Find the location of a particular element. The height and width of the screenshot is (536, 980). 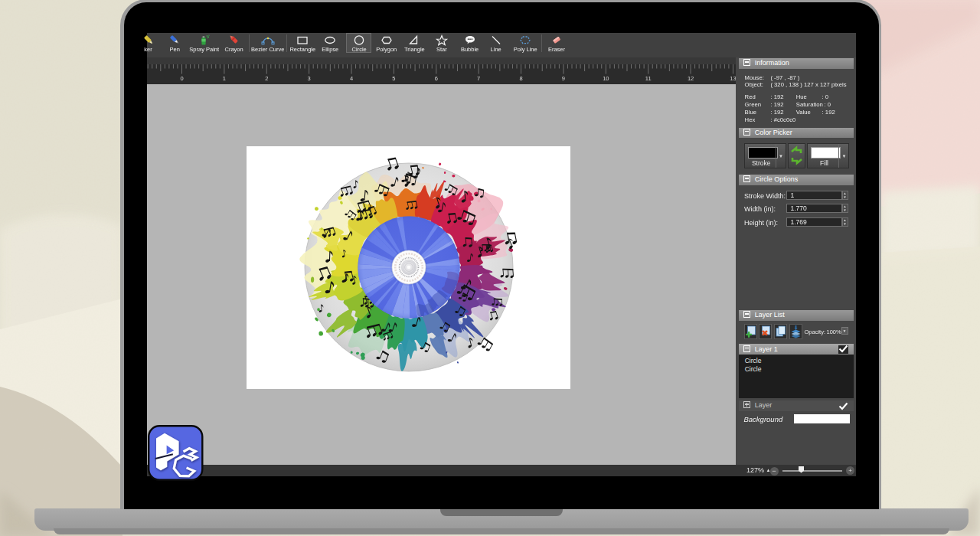

svg-text: 13 is located at coordinates (733, 78).